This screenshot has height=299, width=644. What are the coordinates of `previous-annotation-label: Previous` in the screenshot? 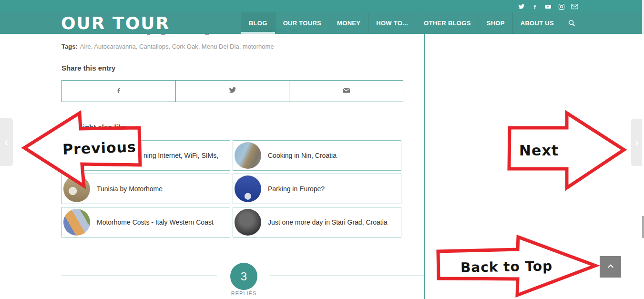 It's located at (99, 148).